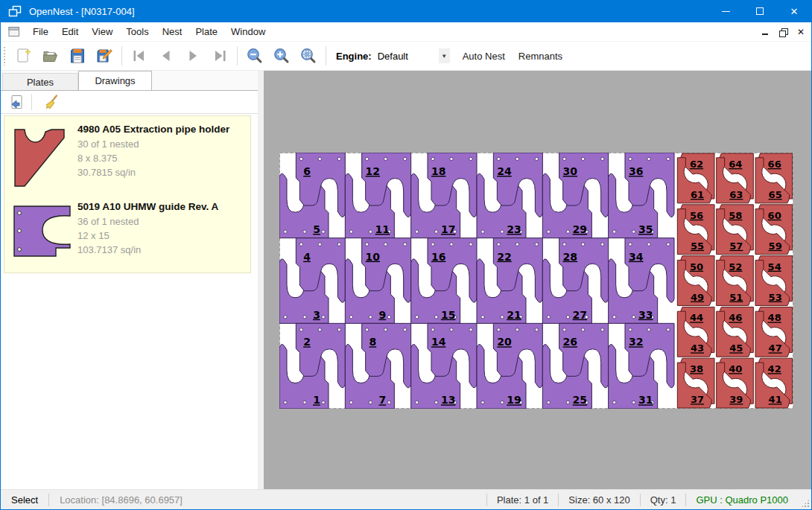 The height and width of the screenshot is (510, 812). Describe the element at coordinates (775, 246) in the screenshot. I see `part-number: 59` at that location.